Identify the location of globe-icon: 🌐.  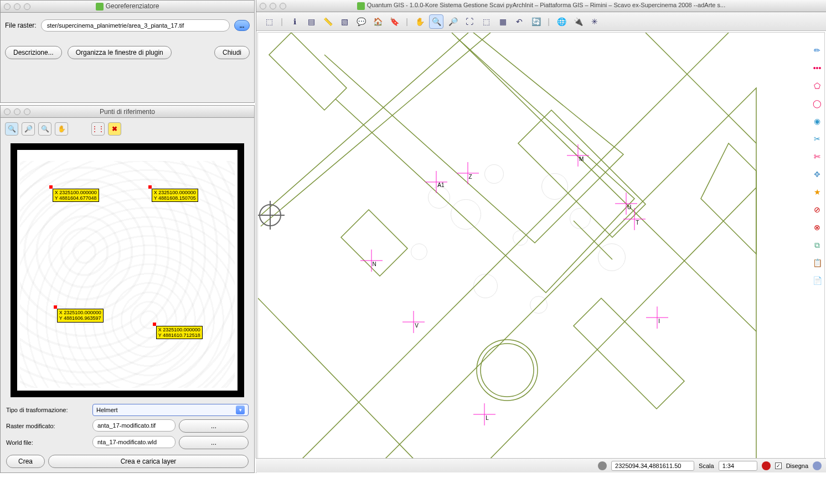
(561, 22).